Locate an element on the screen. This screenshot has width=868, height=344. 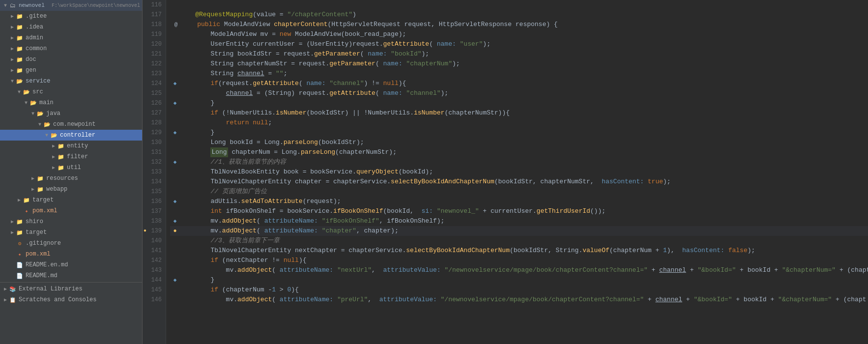
sidebar-item-idea: .idea is located at coordinates (71, 27).